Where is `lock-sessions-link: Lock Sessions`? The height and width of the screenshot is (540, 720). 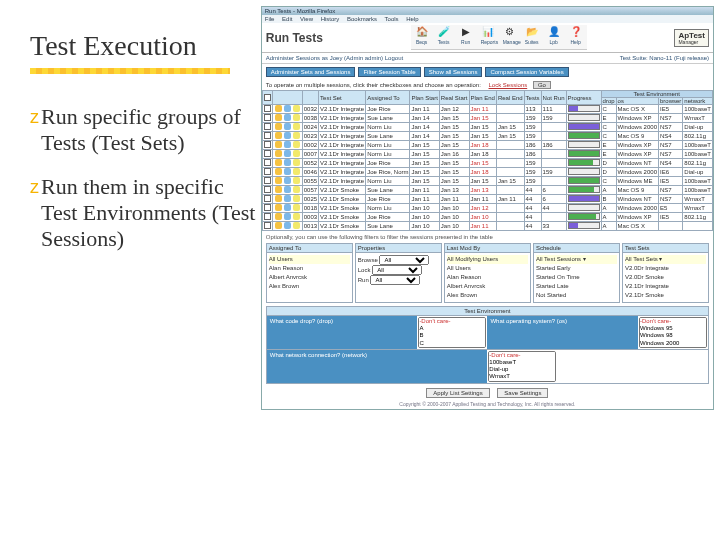
lock-sessions-link: Lock Sessions is located at coordinates (508, 85).